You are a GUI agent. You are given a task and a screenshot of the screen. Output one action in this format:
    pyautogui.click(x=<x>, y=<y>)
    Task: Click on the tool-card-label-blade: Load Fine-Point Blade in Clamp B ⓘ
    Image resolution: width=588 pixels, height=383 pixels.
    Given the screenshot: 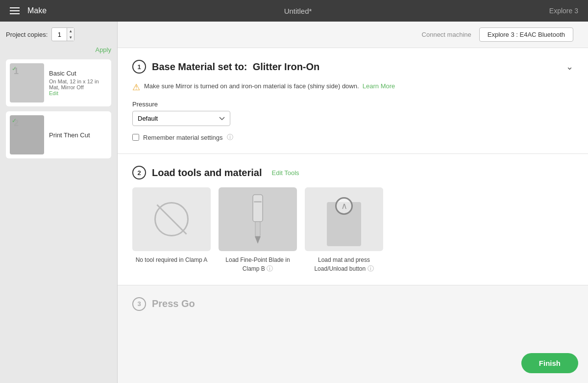 What is the action you would take?
    pyautogui.click(x=258, y=265)
    